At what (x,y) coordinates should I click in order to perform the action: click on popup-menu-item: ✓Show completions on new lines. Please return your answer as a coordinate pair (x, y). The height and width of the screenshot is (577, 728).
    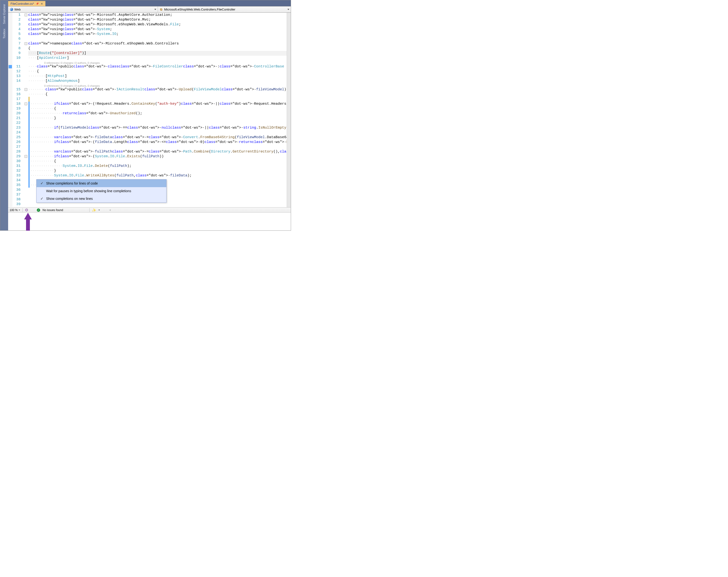
    Looking at the image, I should click on (101, 199).